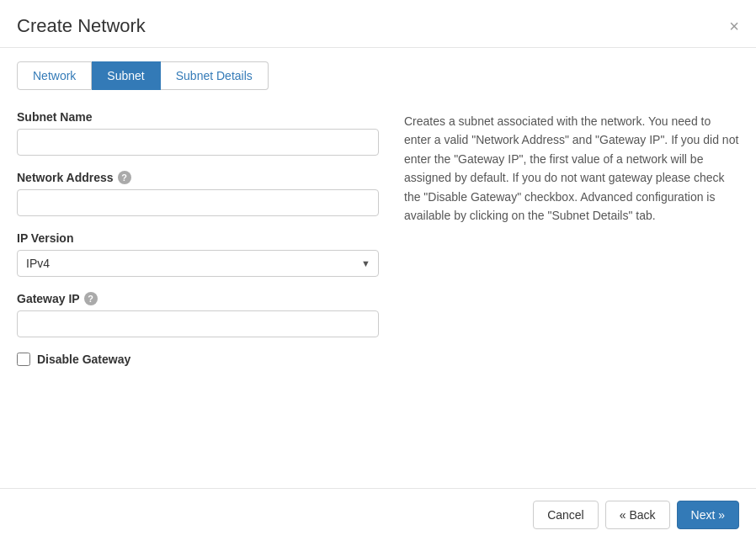 Image resolution: width=756 pixels, height=541 pixels. What do you see at coordinates (24, 359) in the screenshot?
I see `disable-gateway-checkbox` at bounding box center [24, 359].